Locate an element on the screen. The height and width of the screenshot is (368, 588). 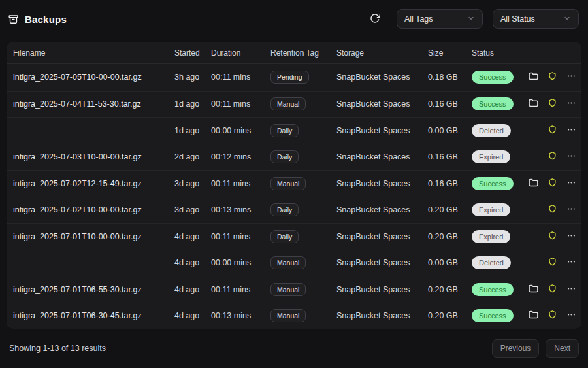
retention-tag-cell: Pending is located at coordinates (303, 77).